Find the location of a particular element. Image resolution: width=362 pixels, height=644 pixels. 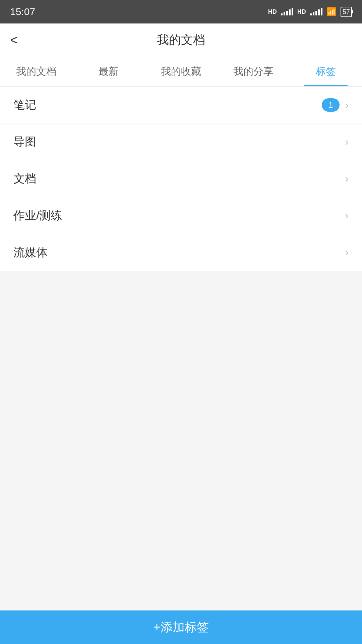

list-item-label-documents: 文档 is located at coordinates (25, 179).